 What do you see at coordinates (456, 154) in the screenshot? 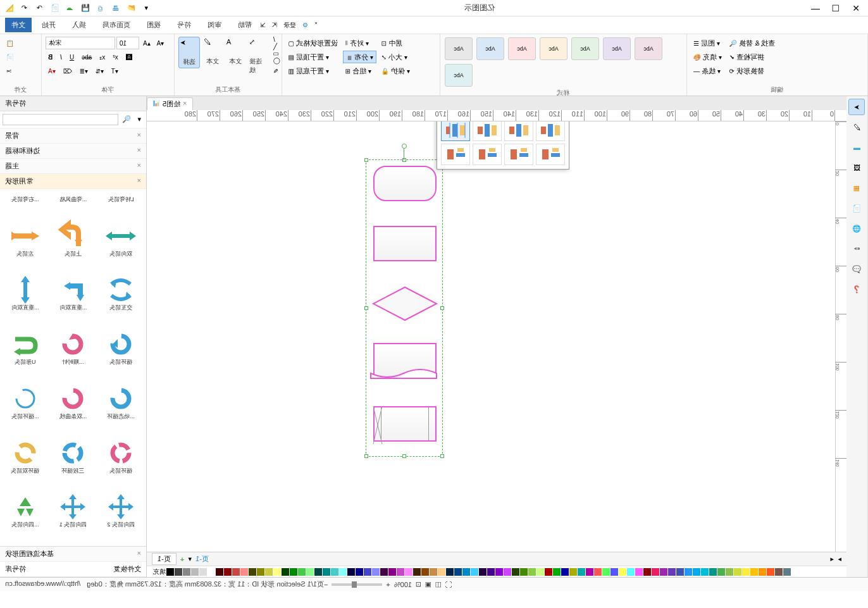
I see `dist-v-top` at bounding box center [456, 154].